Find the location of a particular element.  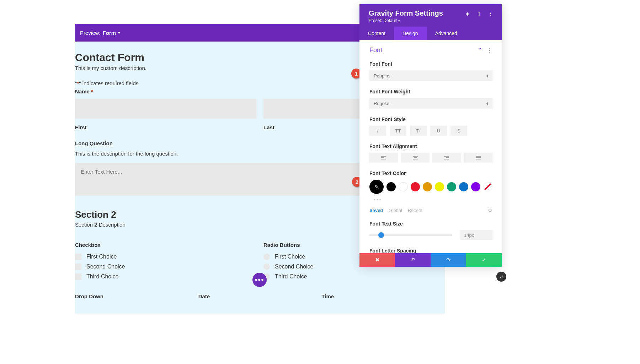

checkbox-label: Checkbox is located at coordinates (166, 245).